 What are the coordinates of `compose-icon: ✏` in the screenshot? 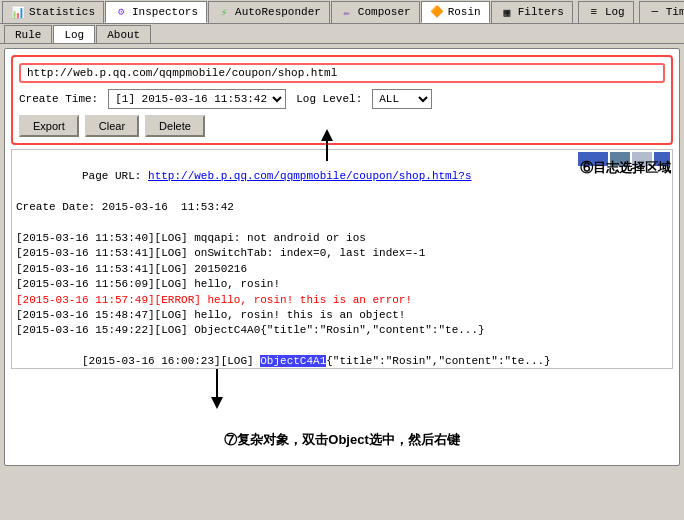 It's located at (347, 12).